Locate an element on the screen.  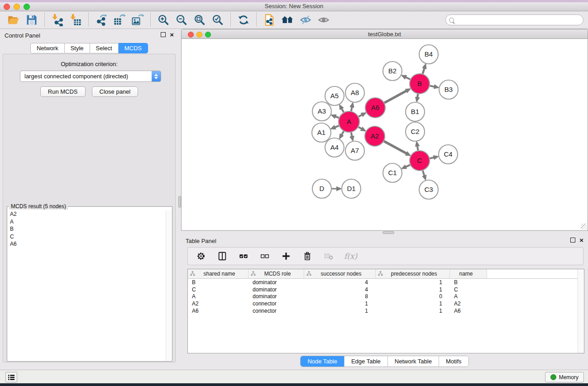
graph-node-A: A is located at coordinates (349, 122).